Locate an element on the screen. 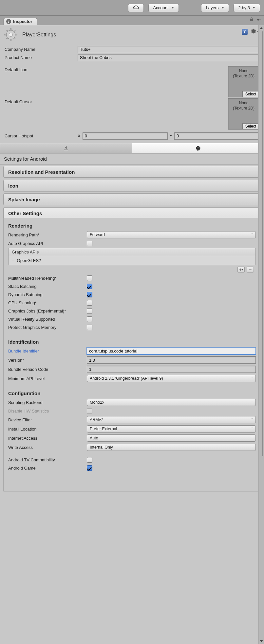 This screenshot has height=644, width=264. lock-icon is located at coordinates (252, 20).